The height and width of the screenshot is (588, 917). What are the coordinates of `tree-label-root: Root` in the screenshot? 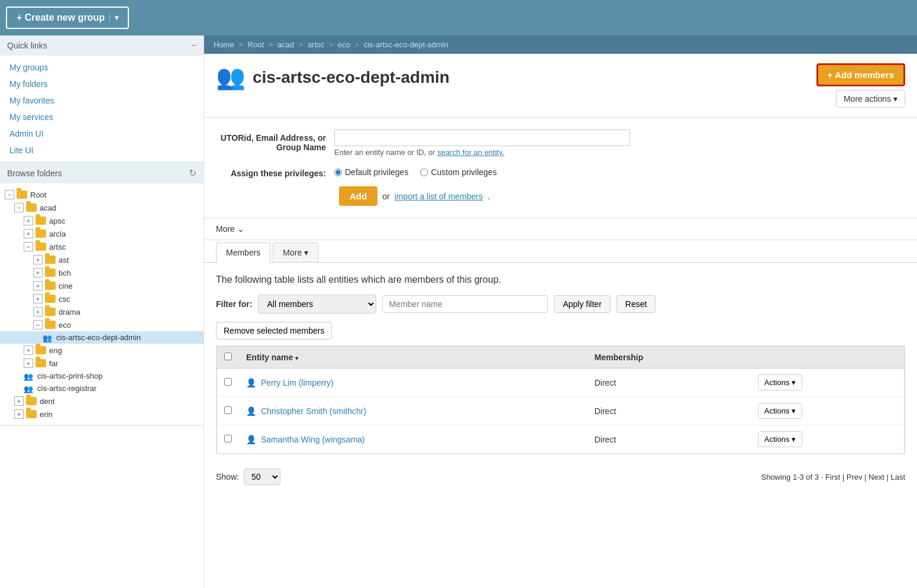 It's located at (38, 195).